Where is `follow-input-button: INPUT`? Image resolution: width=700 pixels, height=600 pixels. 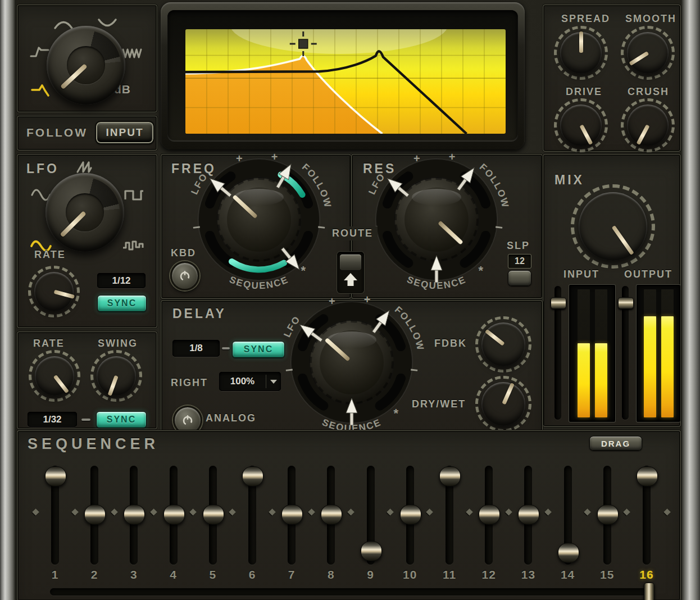 follow-input-button: INPUT is located at coordinates (125, 133).